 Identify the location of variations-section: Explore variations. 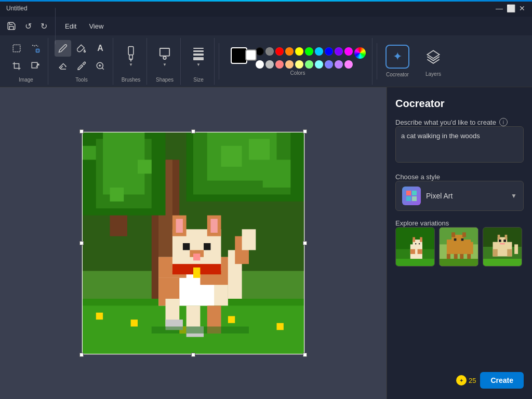
(459, 243).